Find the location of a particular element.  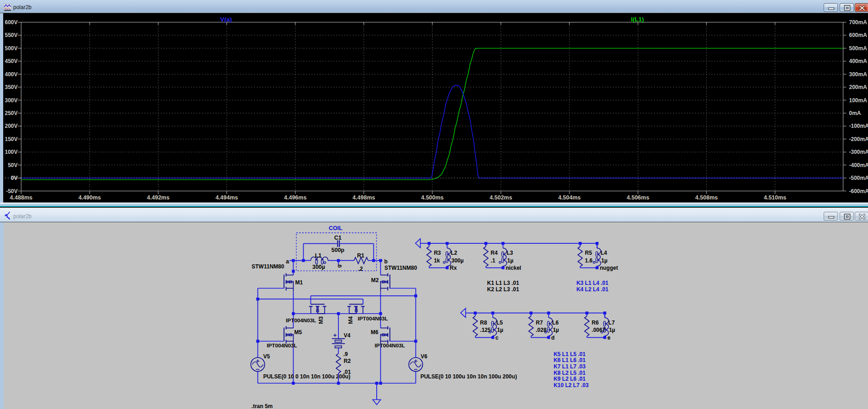

svg-text: 400V is located at coordinates (11, 74).